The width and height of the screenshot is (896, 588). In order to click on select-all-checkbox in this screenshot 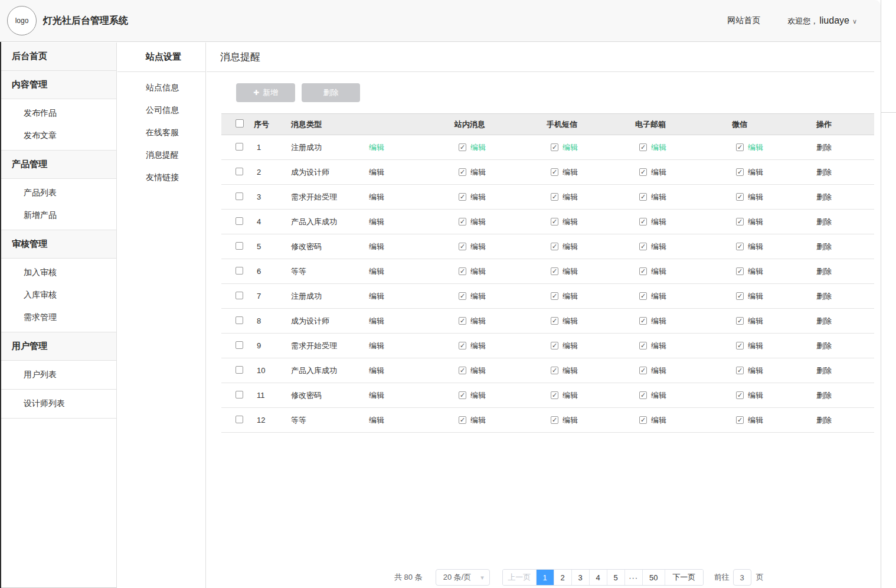, I will do `click(240, 123)`.